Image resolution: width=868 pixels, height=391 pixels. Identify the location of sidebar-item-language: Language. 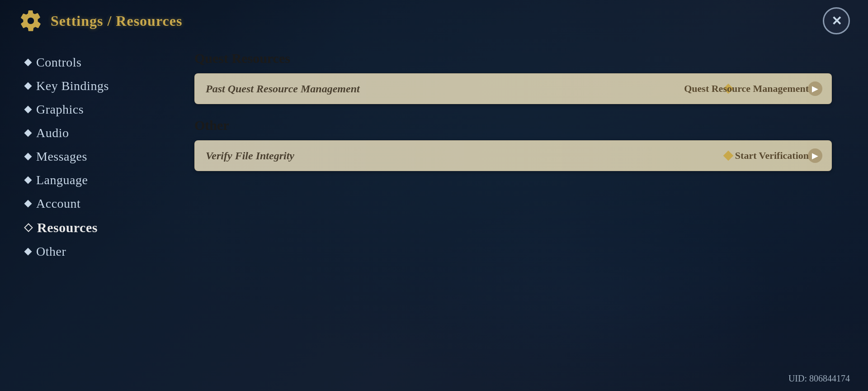
(97, 180).